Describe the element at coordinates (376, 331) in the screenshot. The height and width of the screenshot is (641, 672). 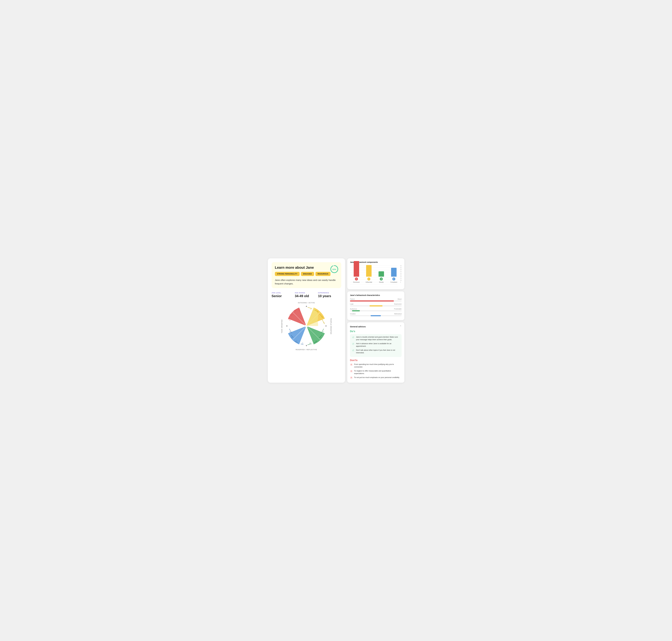
I see `dos-section-title: Do's` at that location.